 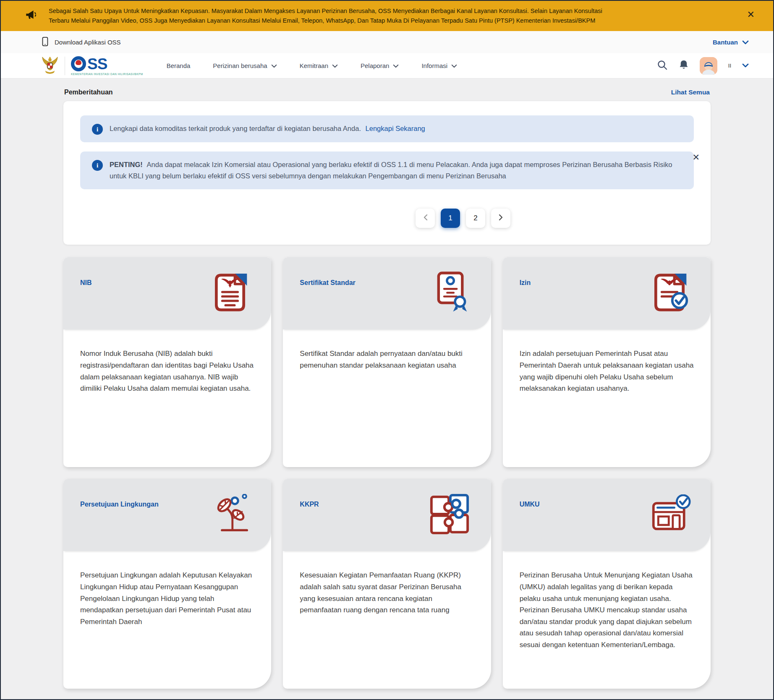 What do you see at coordinates (387, 350) in the screenshot?
I see `card-description: Sertifikat Standar adalah pernyataan dan…` at bounding box center [387, 350].